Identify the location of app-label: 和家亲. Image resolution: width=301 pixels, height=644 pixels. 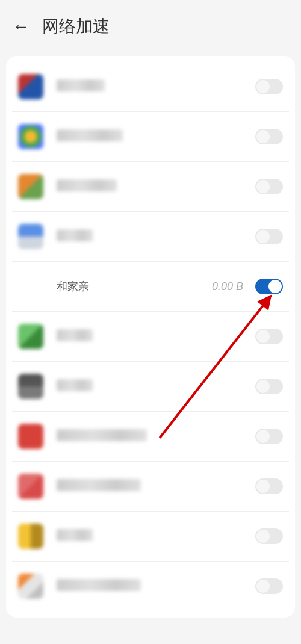
(134, 286).